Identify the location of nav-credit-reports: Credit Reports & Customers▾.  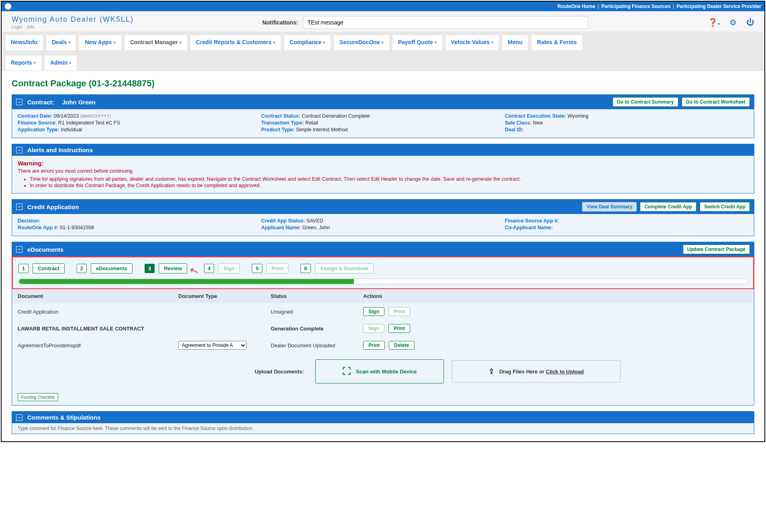
(235, 43).